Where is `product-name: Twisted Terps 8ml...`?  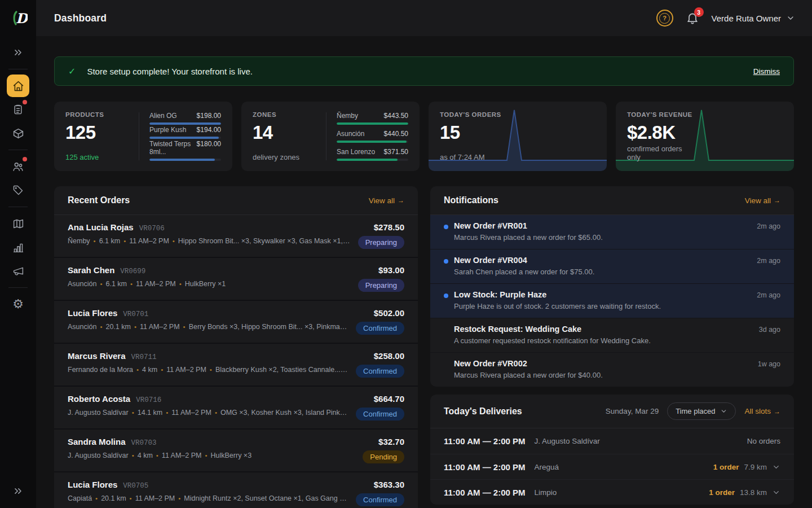 product-name: Twisted Terps 8ml... is located at coordinates (173, 148).